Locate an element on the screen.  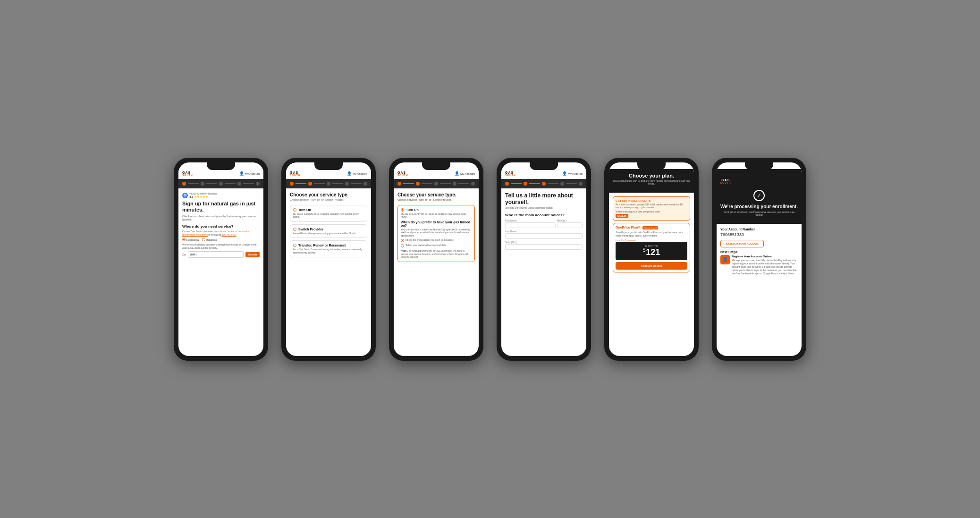
prefer-asap-radio is located at coordinates (402, 241).